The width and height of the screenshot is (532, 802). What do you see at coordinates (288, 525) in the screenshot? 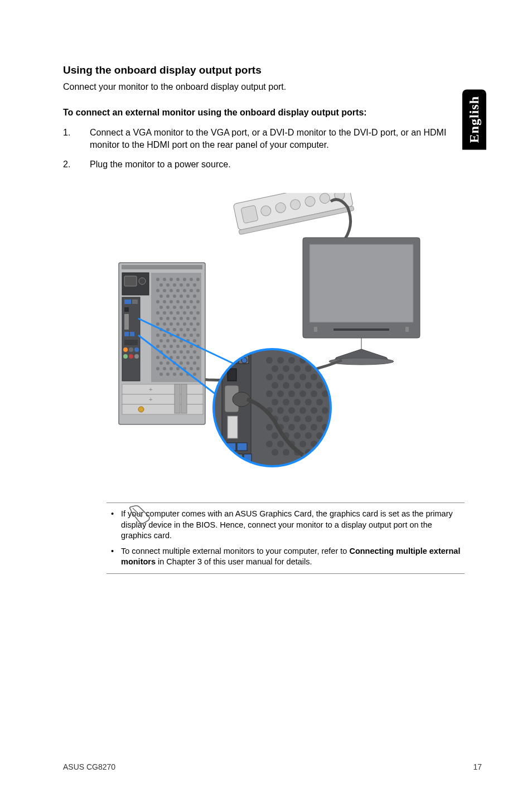
I see `note-item: • If your computer comes with an ASUS Gr…` at bounding box center [288, 525].